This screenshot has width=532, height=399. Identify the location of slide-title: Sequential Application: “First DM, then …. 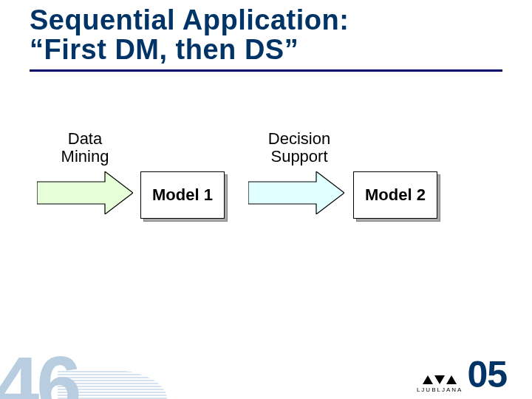
(266, 38).